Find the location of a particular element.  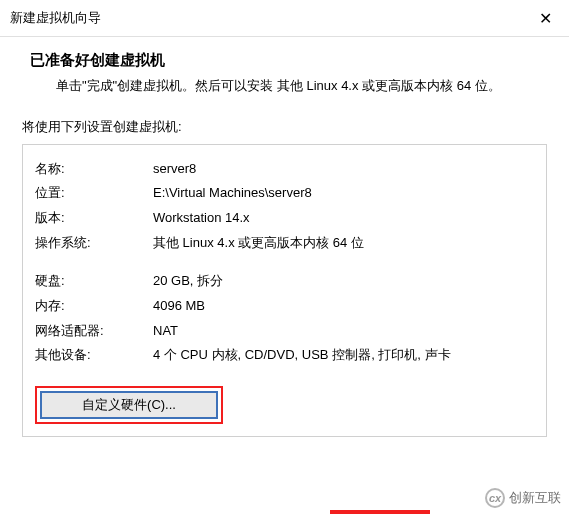

table-row: 操作系统: 其他 Linux 4.x 或更高版本内核 64 位 is located at coordinates (284, 244).